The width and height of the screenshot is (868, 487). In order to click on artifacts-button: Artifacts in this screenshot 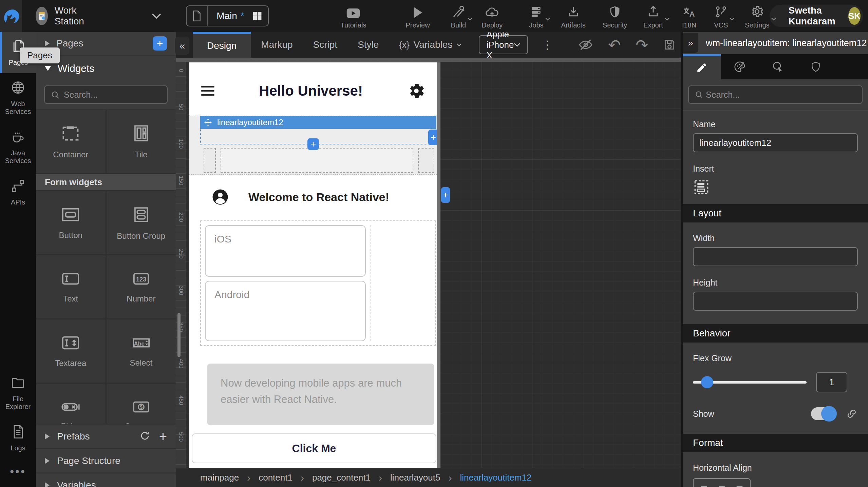, I will do `click(573, 16)`.